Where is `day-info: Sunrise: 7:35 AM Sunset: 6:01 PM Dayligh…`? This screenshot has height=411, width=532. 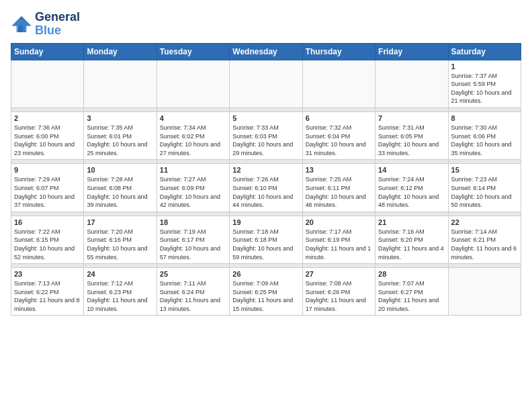 day-info: Sunrise: 7:35 AM Sunset: 6:01 PM Dayligh… is located at coordinates (120, 140).